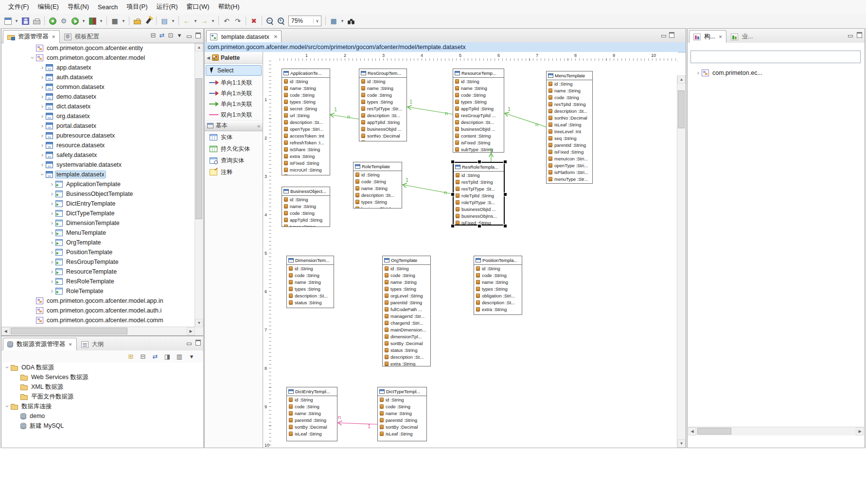  I want to click on external-tools-icon: ⚙, so click(64, 21).